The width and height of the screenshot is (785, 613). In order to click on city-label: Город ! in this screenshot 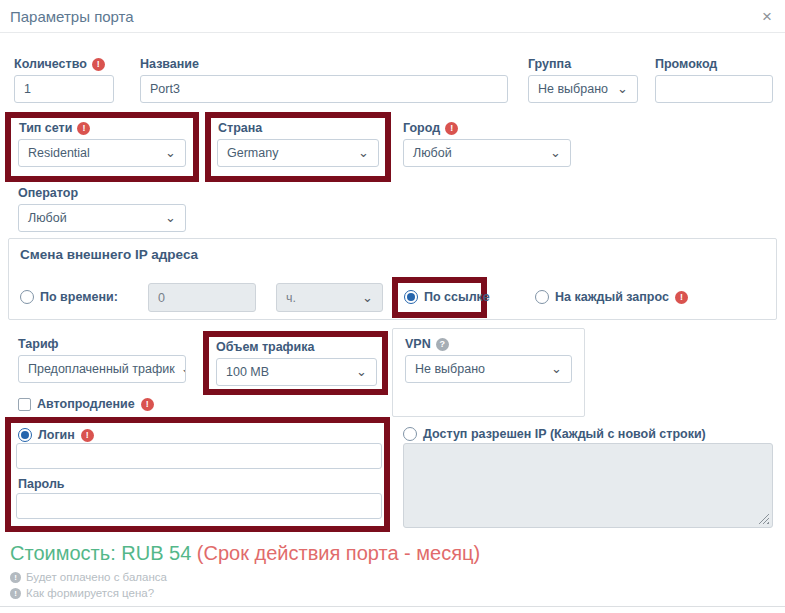, I will do `click(430, 128)`.